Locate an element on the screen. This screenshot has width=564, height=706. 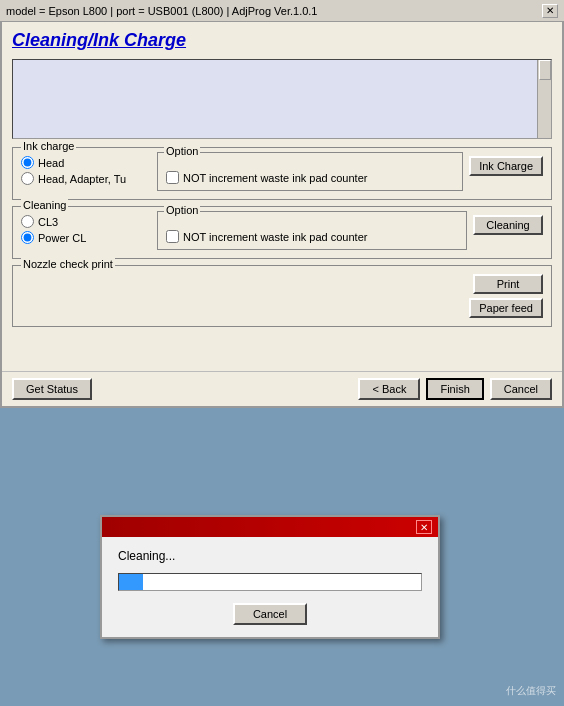
ink-charge-option-label: Option is located at coordinates (182, 151).